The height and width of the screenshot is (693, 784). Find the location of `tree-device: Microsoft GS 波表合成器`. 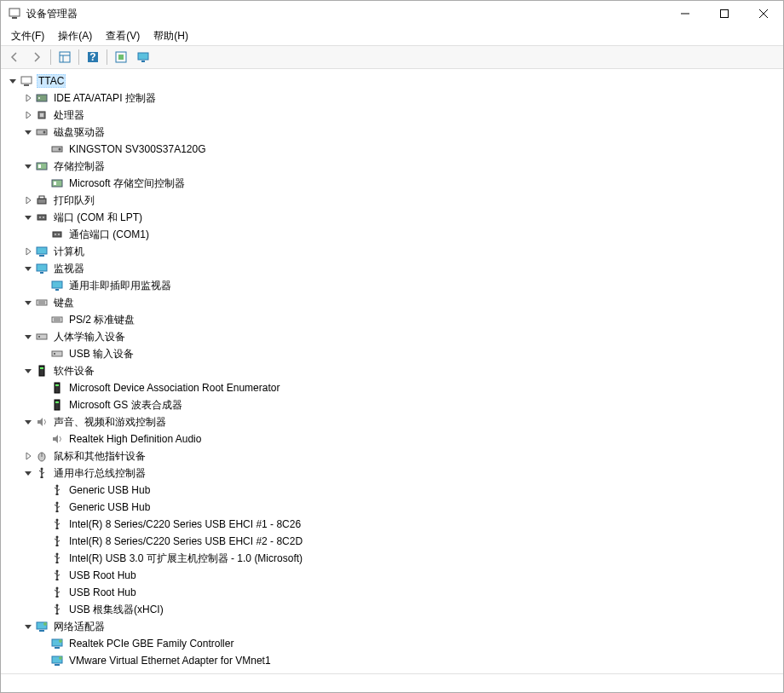

tree-device: Microsoft GS 波表合成器 is located at coordinates (392, 405).